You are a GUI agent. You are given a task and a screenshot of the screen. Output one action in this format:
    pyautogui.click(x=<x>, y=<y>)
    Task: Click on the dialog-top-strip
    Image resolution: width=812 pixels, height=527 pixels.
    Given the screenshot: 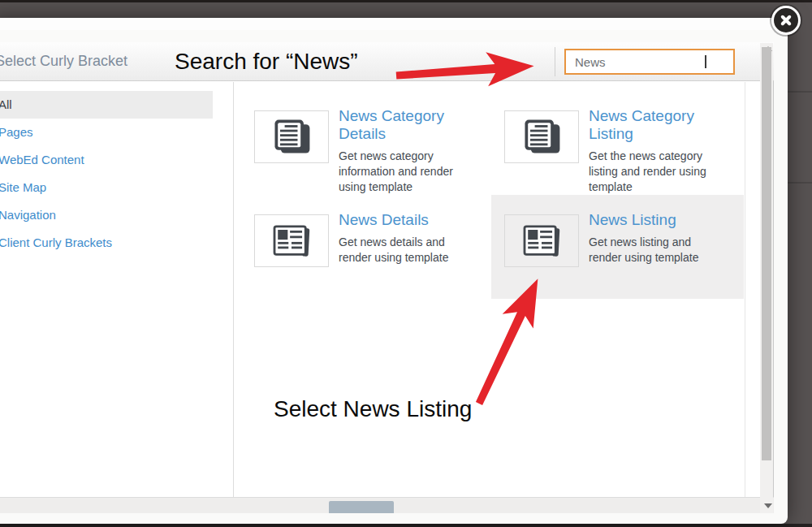 What is the action you would take?
    pyautogui.click(x=394, y=24)
    